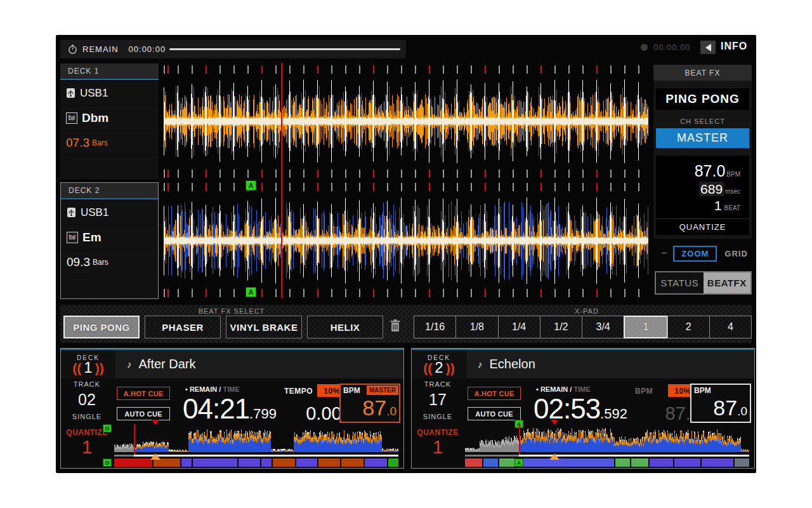 Image resolution: width=812 pixels, height=508 pixels. I want to click on deck1-time-mode: • REMAIN /, so click(203, 389).